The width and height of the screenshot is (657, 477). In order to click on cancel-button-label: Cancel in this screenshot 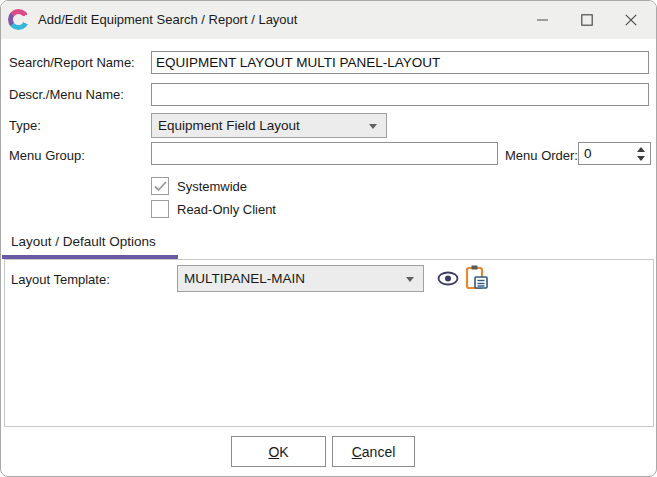, I will do `click(374, 452)`.